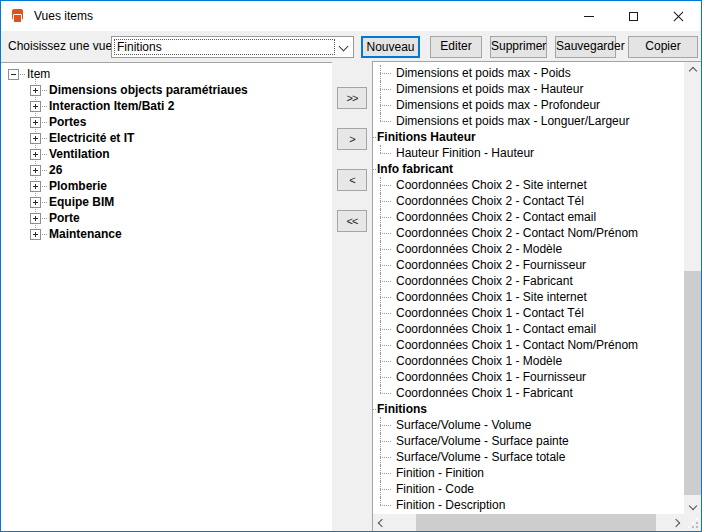 This screenshot has height=532, width=702. Describe the element at coordinates (528, 233) in the screenshot. I see `field-item: Coordonnées Choix 2 - Contact Nom/Prénom` at that location.